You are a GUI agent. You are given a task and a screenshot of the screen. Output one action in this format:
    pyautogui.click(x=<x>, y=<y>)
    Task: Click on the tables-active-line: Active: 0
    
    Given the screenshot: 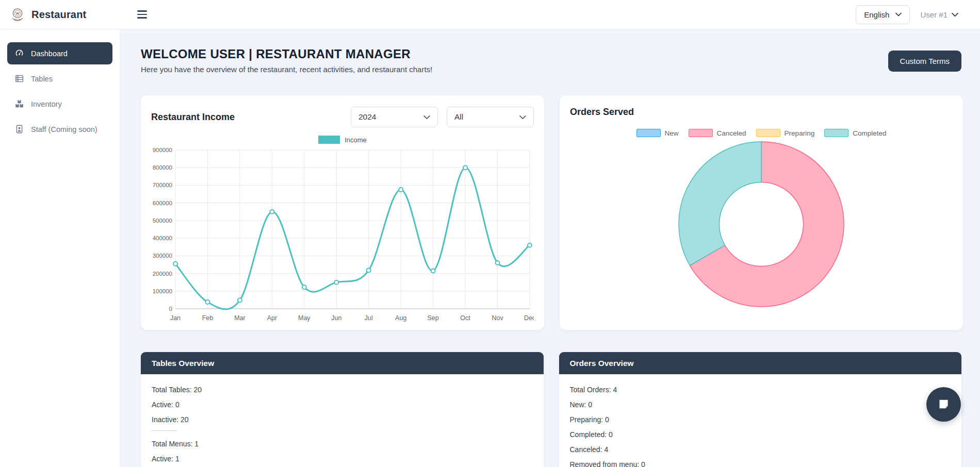 What is the action you would take?
    pyautogui.click(x=342, y=405)
    